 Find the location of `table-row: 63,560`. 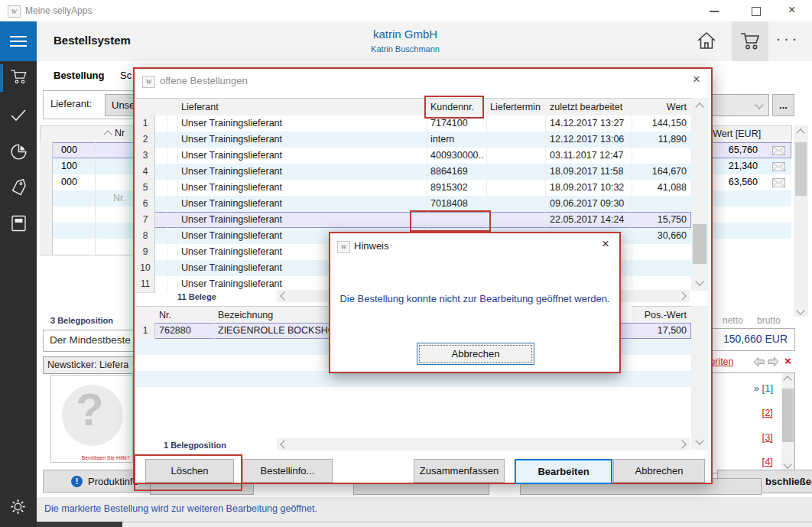

table-row: 63,560 is located at coordinates (748, 182).